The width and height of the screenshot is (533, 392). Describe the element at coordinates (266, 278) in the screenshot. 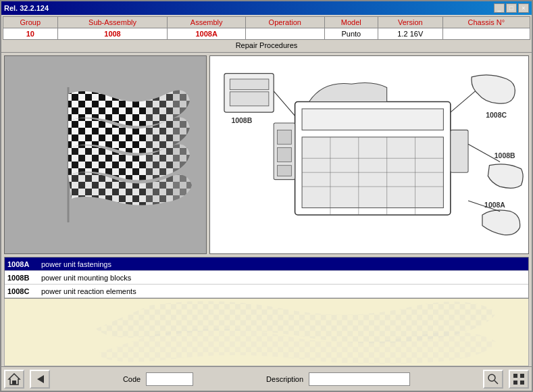

I see `parts-list: 1008A power unit fastenings 1008B power …` at that location.